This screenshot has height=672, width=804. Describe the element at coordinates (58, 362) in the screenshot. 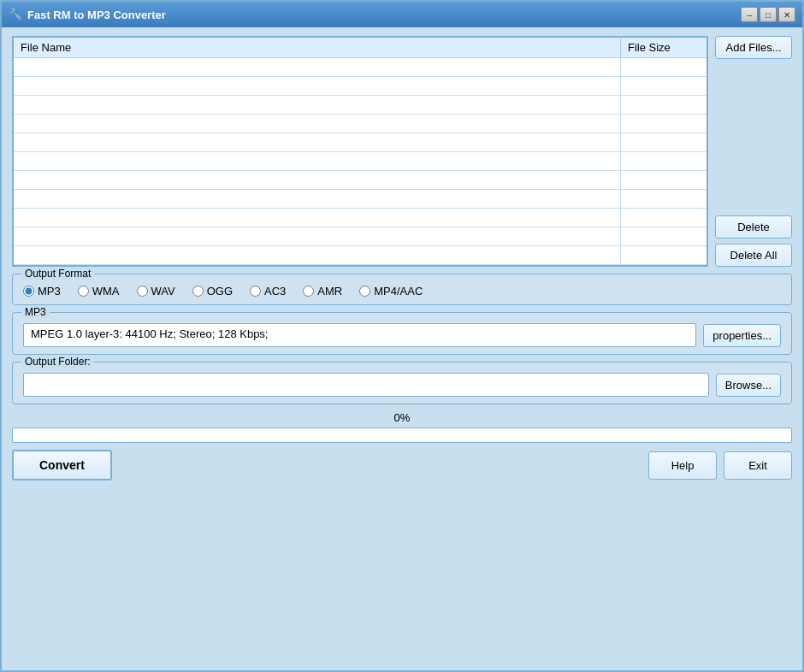

I see `output-folder-label: Output Folder:` at that location.